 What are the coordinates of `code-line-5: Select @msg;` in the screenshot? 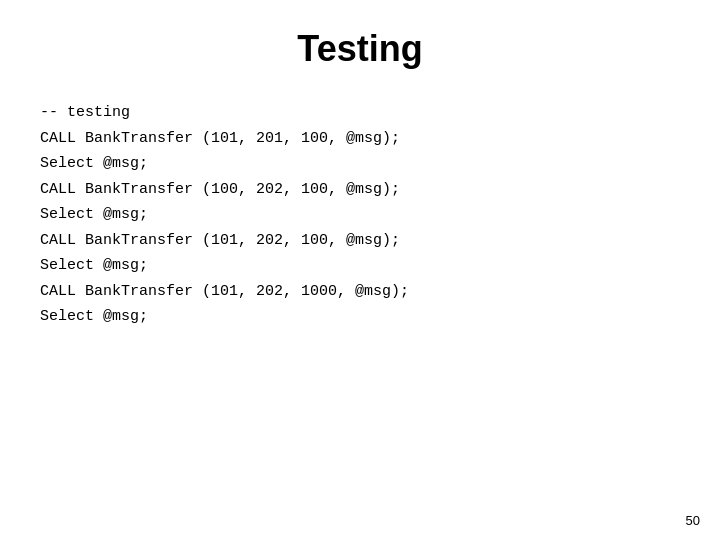 It's located at (380, 215).